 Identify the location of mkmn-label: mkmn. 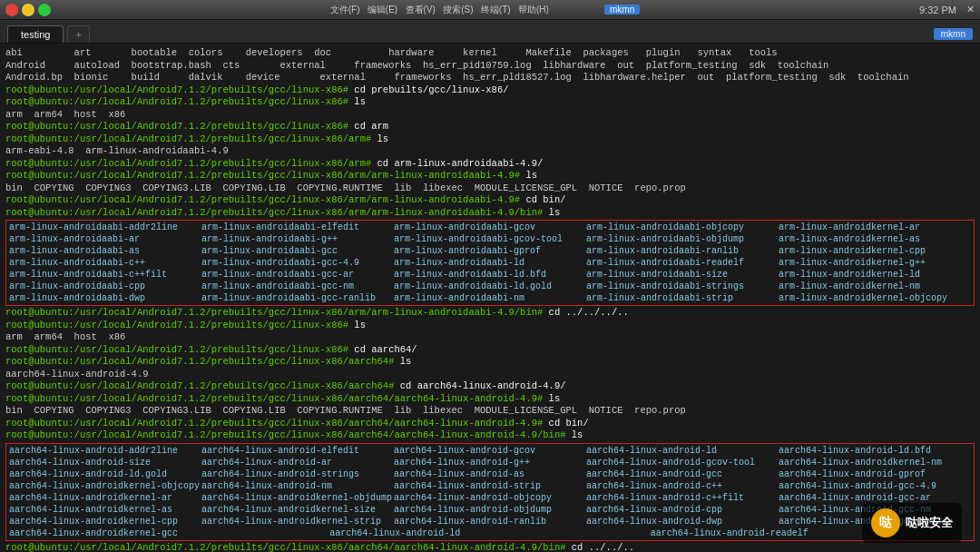
(953, 36).